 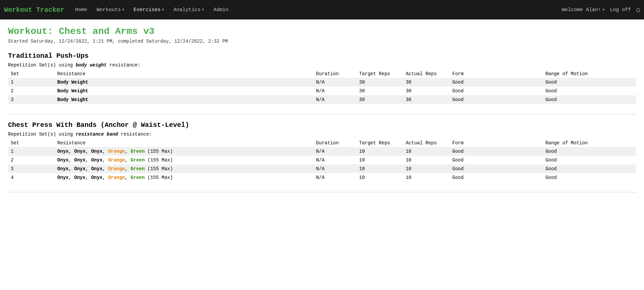 I want to click on table-row: 2 Onyx, Onyx, Onyx, Orange, Green (155 M…, so click(x=322, y=160).